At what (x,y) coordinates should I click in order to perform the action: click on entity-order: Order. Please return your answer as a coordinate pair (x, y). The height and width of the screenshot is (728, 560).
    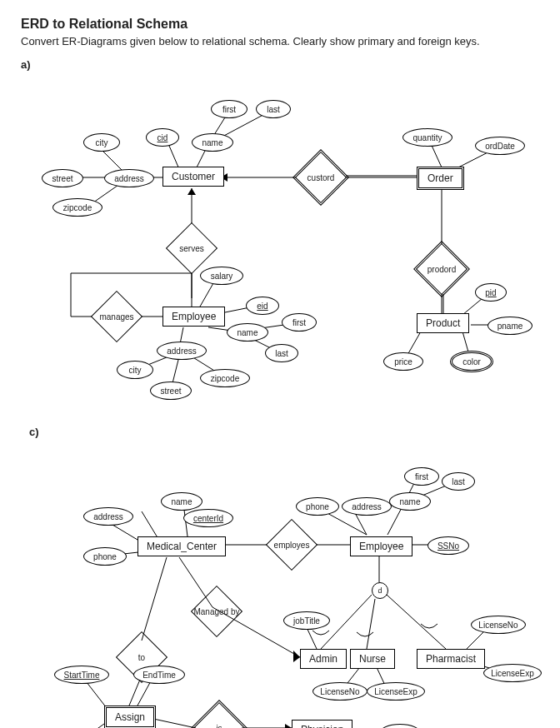
    Looking at the image, I should click on (440, 178).